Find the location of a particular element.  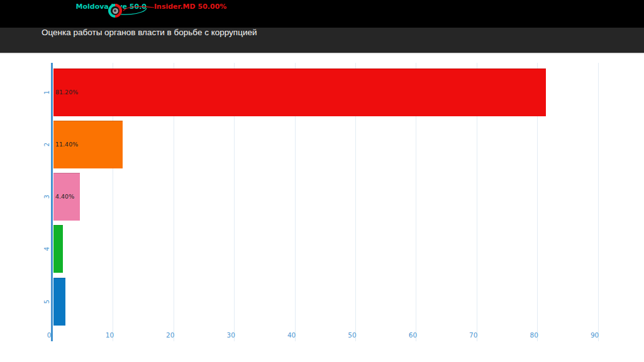

y-axis-line is located at coordinates (52, 202).